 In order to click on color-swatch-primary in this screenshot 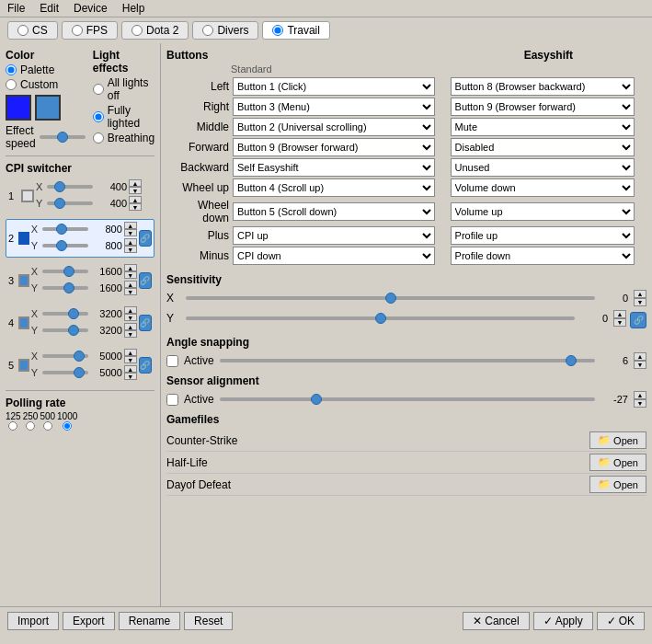, I will do `click(18, 108)`.